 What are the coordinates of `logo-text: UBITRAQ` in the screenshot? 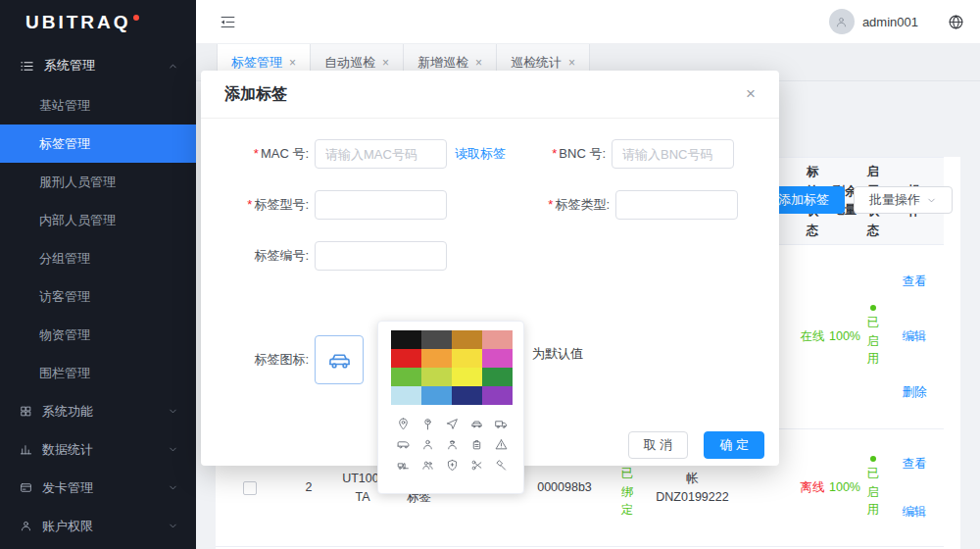 It's located at (78, 23).